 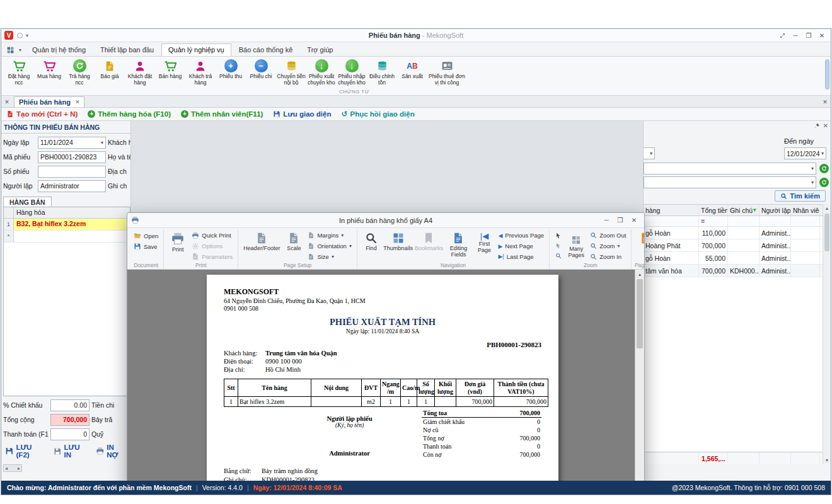 I want to click on toolbar-button-khach-dat-hang: Khách đặt hàng, so click(x=140, y=72).